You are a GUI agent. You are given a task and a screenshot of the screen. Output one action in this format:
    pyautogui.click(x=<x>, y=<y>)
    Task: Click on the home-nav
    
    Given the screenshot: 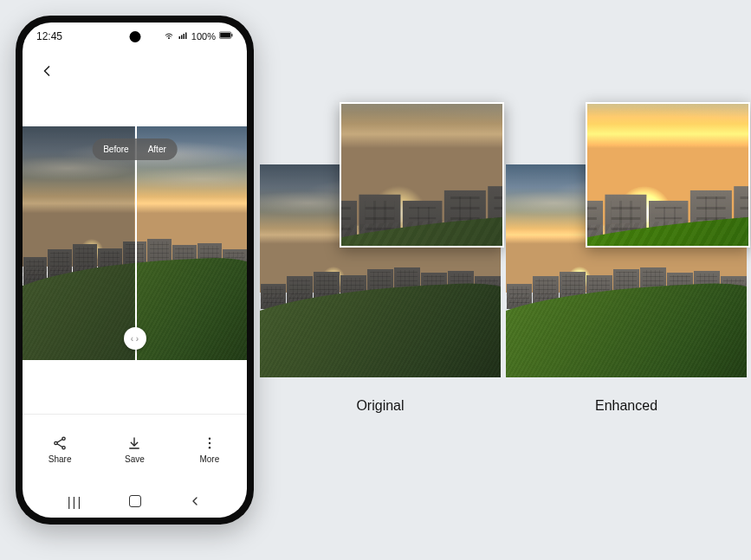 What is the action you would take?
    pyautogui.click(x=135, y=501)
    